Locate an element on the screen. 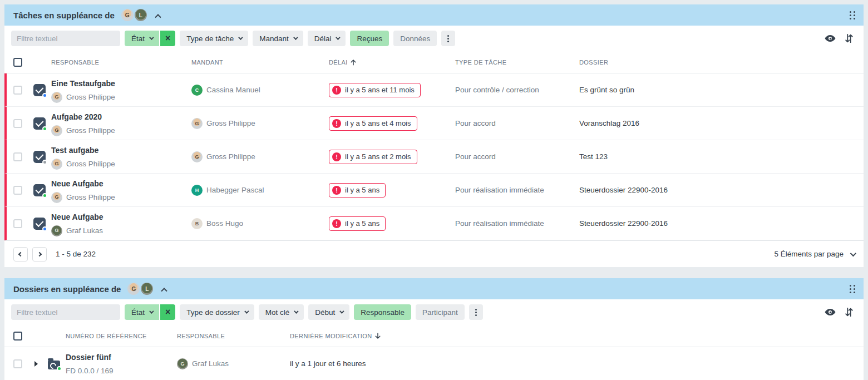  donnees-toggle-button: Données is located at coordinates (415, 38).